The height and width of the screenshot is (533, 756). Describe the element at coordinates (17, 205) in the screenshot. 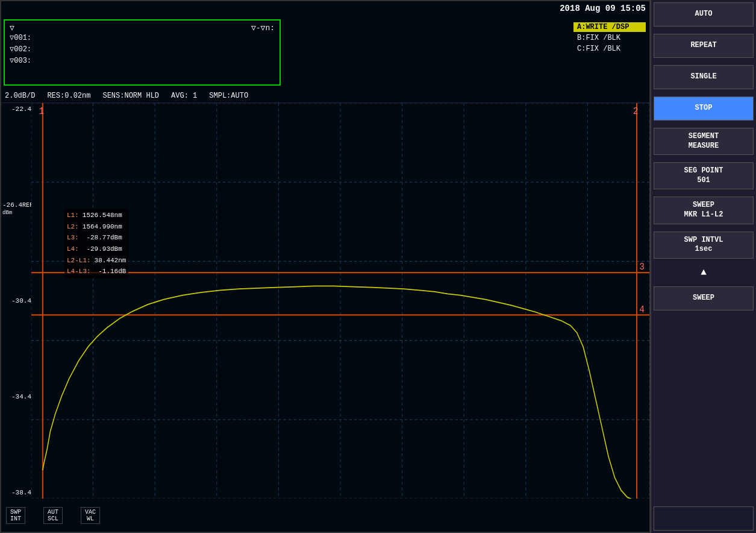

I see `y-label-2: -26.4REF` at that location.